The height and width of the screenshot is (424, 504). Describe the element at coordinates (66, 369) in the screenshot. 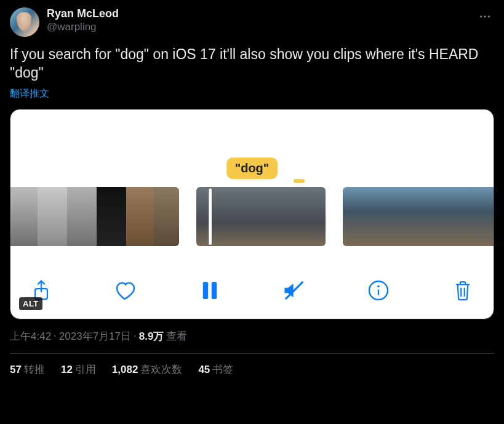

I see `stat-count: 12` at that location.